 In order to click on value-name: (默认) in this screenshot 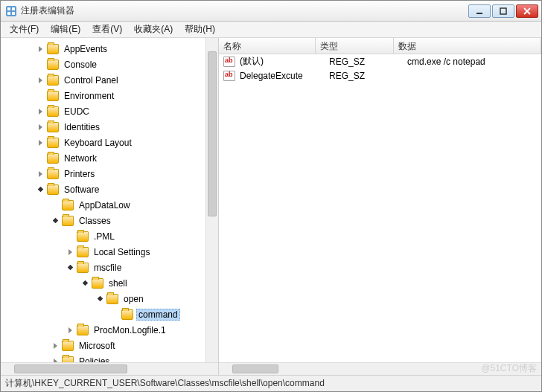, I will do `click(283, 61)`.